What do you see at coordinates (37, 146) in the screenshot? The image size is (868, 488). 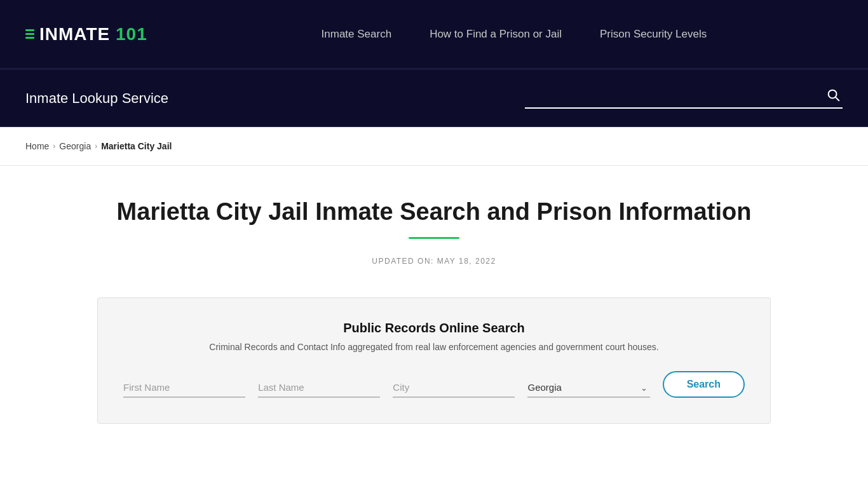 I see `breadcrumb-home: Home` at bounding box center [37, 146].